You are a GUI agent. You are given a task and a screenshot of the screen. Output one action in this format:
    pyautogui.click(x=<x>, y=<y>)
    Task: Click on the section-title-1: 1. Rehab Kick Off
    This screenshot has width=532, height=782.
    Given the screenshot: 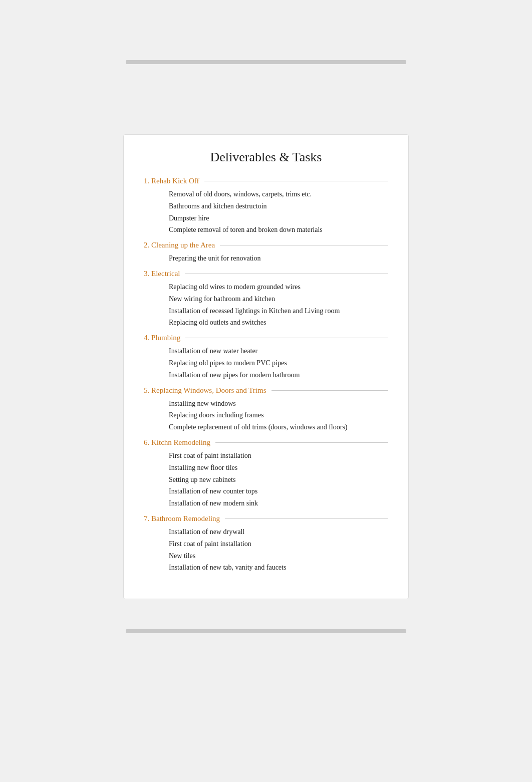 What is the action you would take?
    pyautogui.click(x=171, y=181)
    